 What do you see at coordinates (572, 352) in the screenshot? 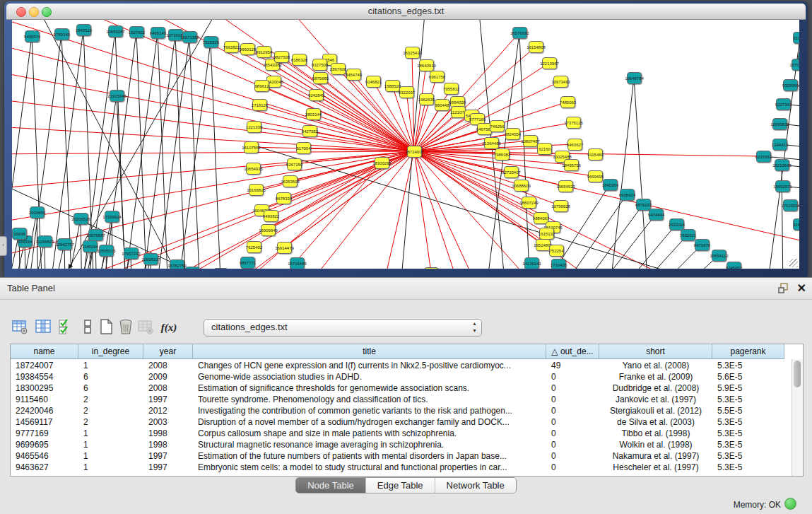
I see `column-header-out_de: △ out_de...` at bounding box center [572, 352].